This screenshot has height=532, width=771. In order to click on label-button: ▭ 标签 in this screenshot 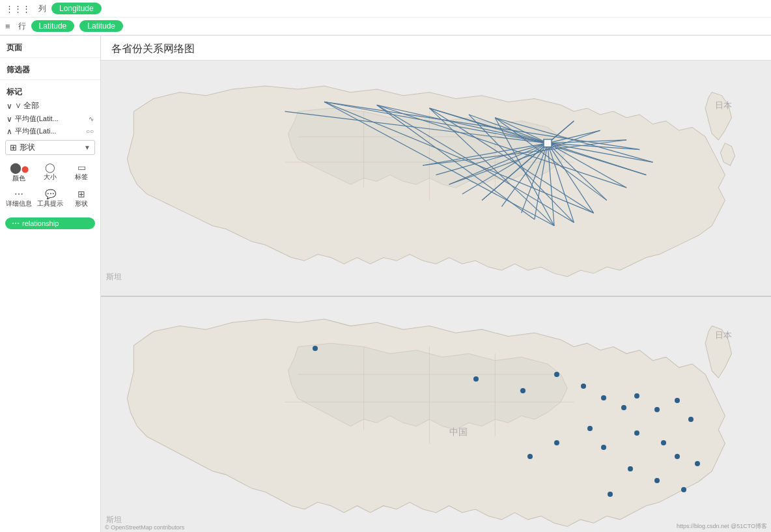, I will do `click(81, 173)`.